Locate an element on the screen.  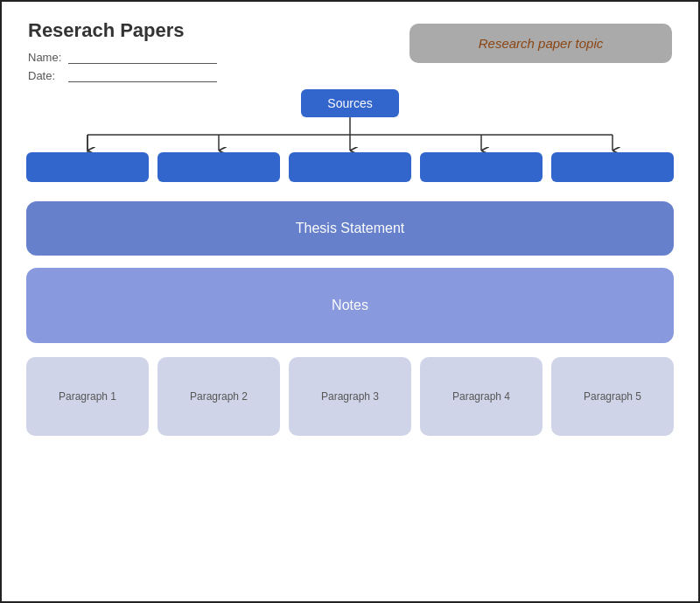
paragraph-5: Paragraph 5 is located at coordinates (612, 396).